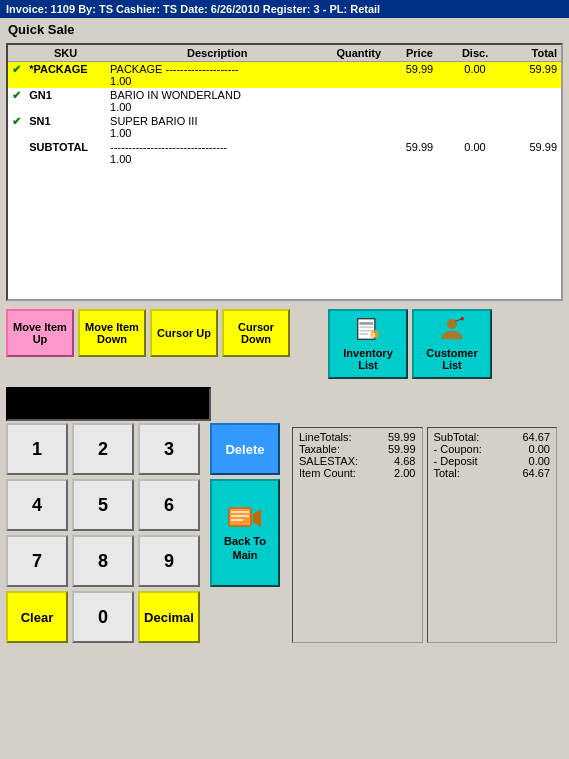  Describe the element at coordinates (452, 344) in the screenshot. I see `customer-list-button: Customer List` at that location.